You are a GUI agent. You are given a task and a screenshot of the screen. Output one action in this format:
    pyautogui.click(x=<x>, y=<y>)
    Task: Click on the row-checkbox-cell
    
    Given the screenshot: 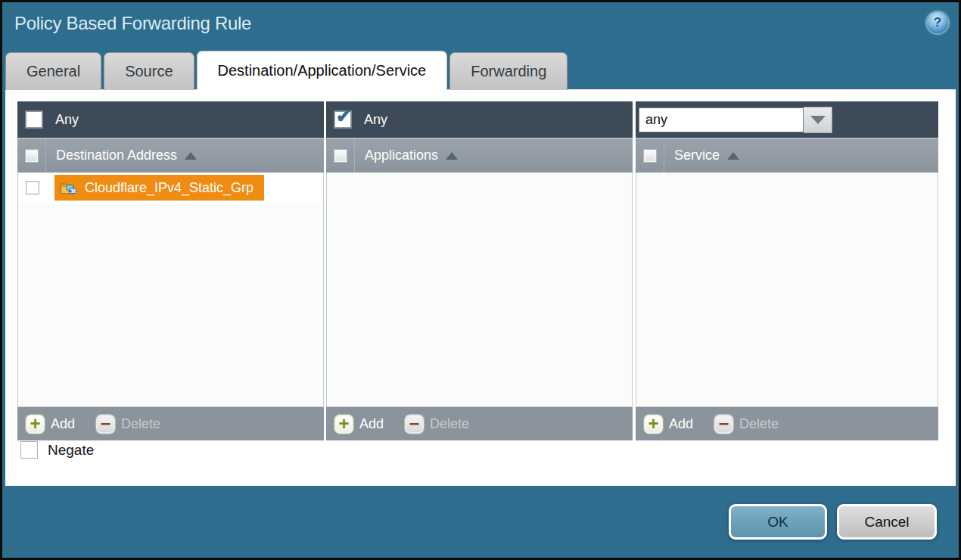 What is the action you would take?
    pyautogui.click(x=33, y=188)
    